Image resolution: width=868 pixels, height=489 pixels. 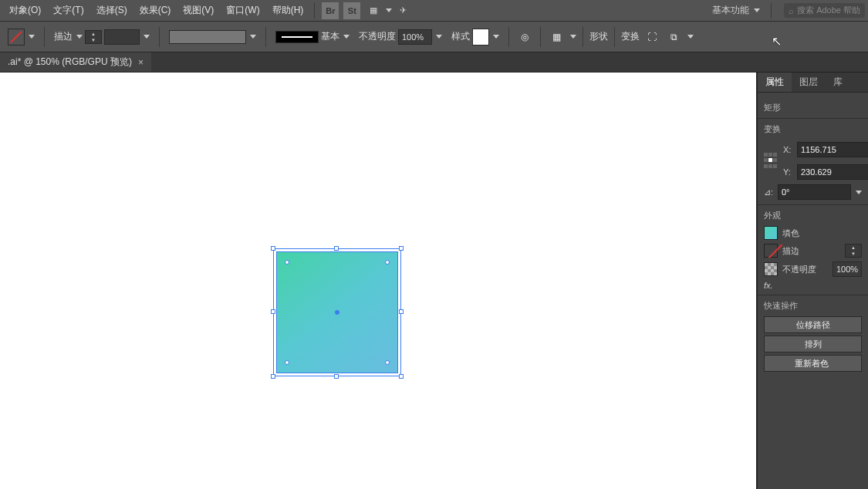 What do you see at coordinates (809, 82) in the screenshot?
I see `tab-layers: 图层` at bounding box center [809, 82].